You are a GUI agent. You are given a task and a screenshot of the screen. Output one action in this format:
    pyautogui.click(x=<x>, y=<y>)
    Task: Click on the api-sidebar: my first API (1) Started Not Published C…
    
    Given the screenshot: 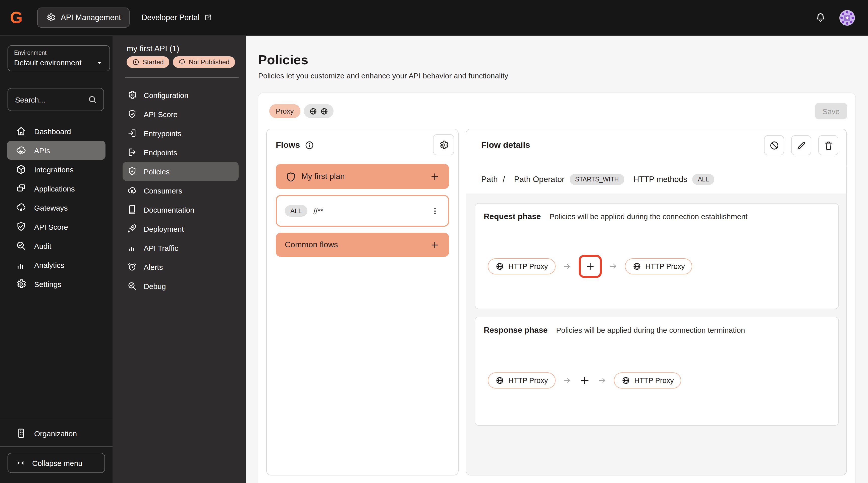 What is the action you would take?
    pyautogui.click(x=179, y=259)
    